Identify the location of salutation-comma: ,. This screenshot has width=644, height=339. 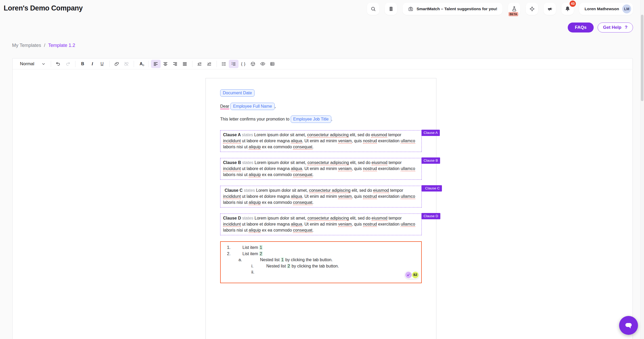
(275, 106).